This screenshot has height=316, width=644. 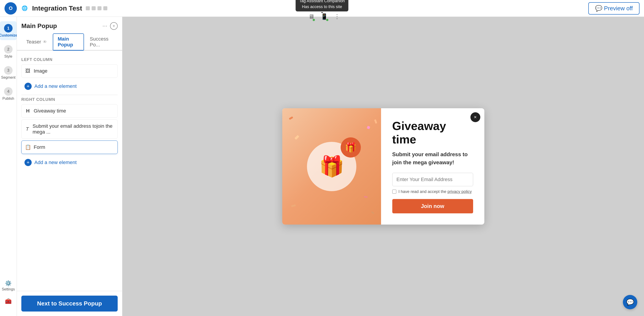 I want to click on preview-icon: 💬, so click(x=598, y=8).